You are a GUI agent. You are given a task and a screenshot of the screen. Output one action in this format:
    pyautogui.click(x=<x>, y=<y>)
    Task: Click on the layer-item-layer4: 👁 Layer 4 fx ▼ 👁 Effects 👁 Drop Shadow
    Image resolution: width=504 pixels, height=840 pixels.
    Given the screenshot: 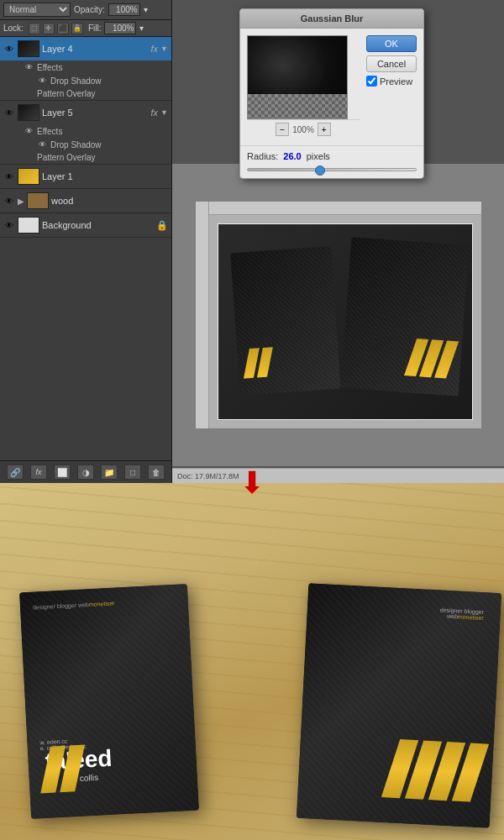 What is the action you would take?
    pyautogui.click(x=86, y=69)
    